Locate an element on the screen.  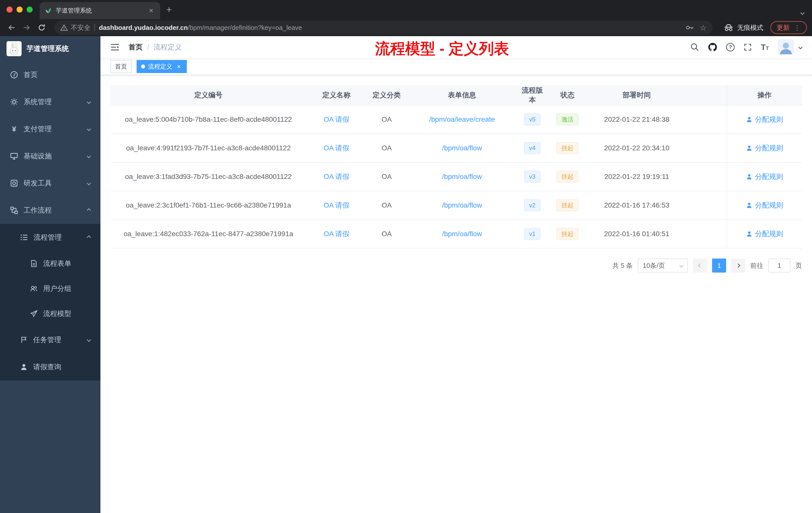
column-header-form: 表单信息 is located at coordinates (462, 95).